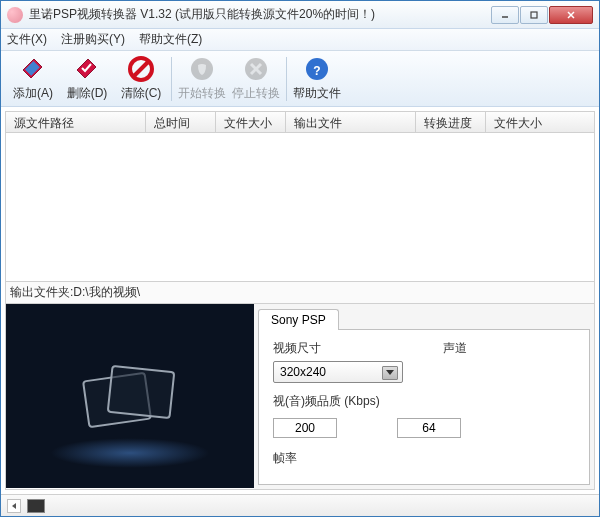  I want to click on window-title: 里诺PSP视频转换器 V1.32 (试用版只能转换源文件20%的时间！), so click(260, 14).